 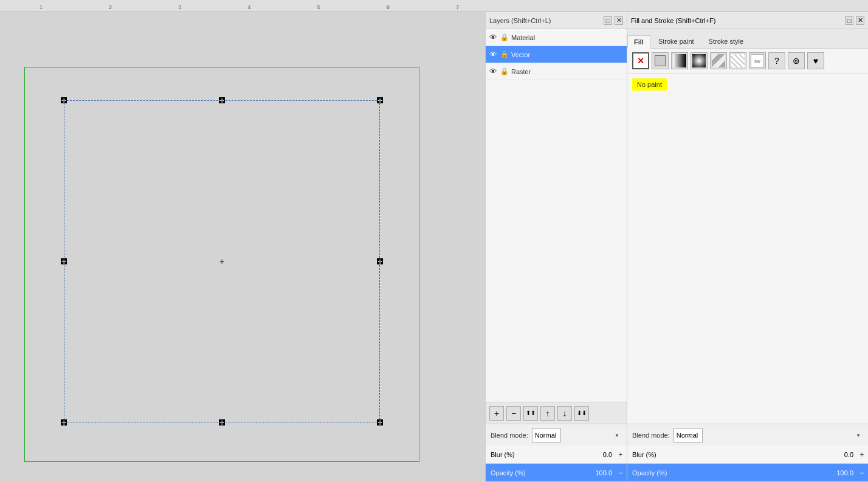 What do you see at coordinates (509, 435) in the screenshot?
I see `layers-blend-label: Blend mode:` at bounding box center [509, 435].